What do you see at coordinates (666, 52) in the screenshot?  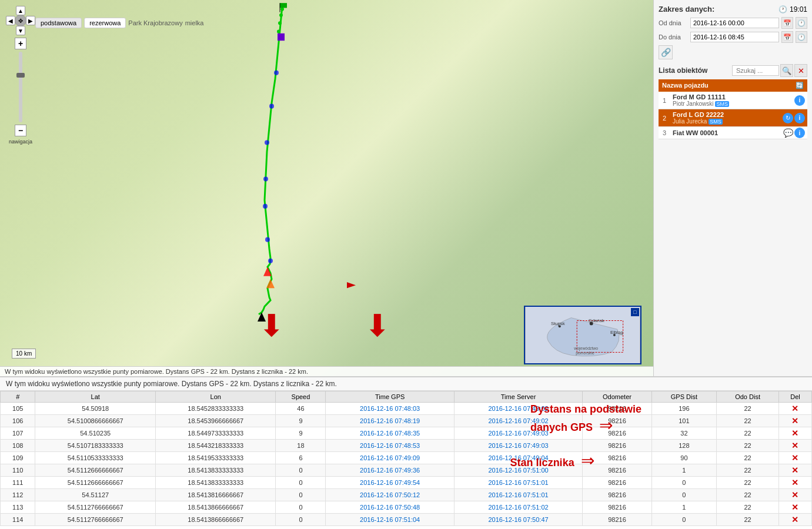 I see `route-tool-btn: 🔗` at bounding box center [666, 52].